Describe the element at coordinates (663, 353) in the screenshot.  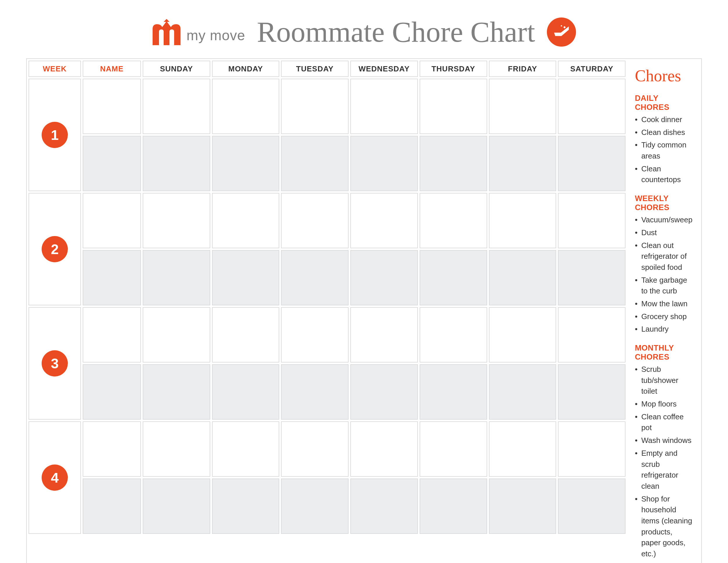
I see `section-heading-monthly: MONTHLY CHORES` at that location.